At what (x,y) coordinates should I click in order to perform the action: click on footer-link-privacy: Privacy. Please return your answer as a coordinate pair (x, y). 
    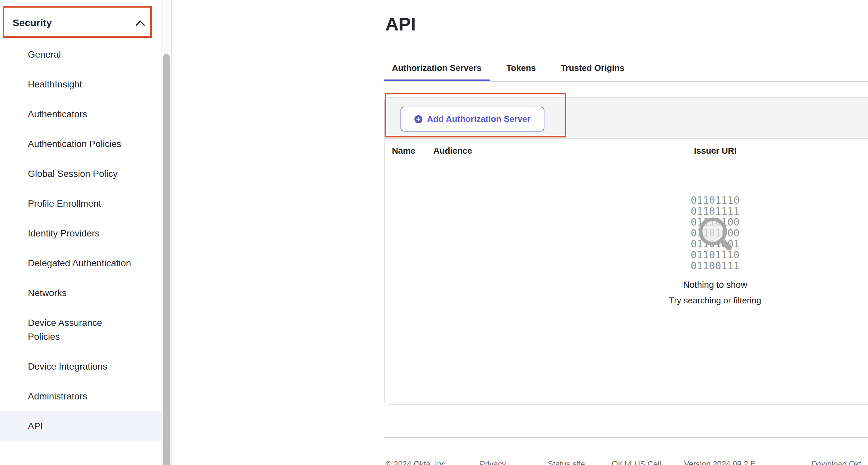
    Looking at the image, I should click on (493, 462).